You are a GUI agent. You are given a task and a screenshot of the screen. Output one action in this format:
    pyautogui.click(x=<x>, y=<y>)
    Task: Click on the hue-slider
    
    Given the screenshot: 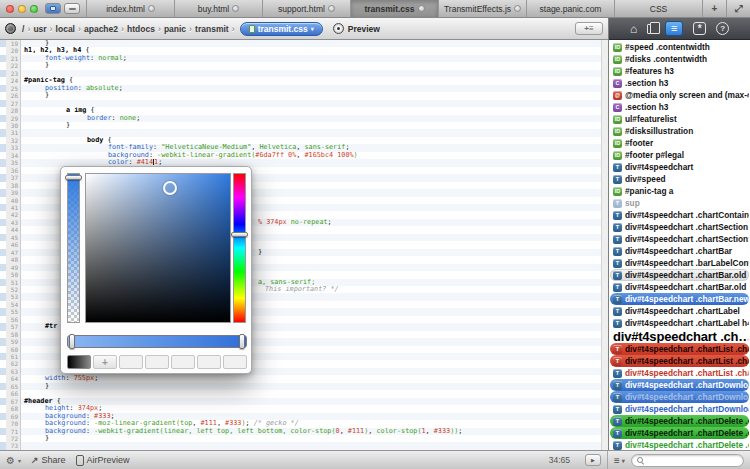 What is the action you would take?
    pyautogui.click(x=240, y=248)
    